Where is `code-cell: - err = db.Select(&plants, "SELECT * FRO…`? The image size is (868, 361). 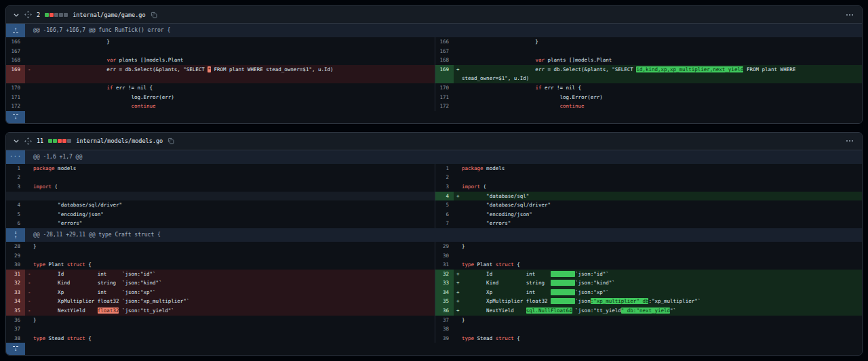
code-cell: - err = db.Select(&plants, "SELECT * FRO… is located at coordinates (230, 75).